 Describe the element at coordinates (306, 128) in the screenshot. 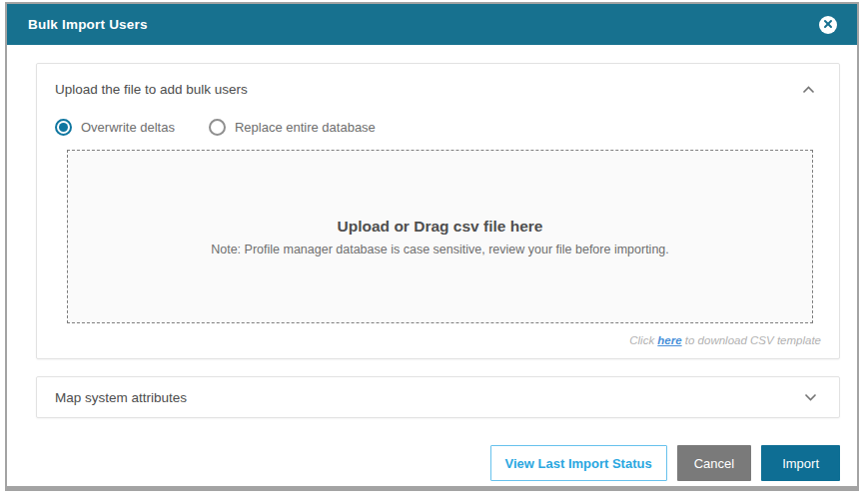

I see `radio-label: Replace entire database` at that location.